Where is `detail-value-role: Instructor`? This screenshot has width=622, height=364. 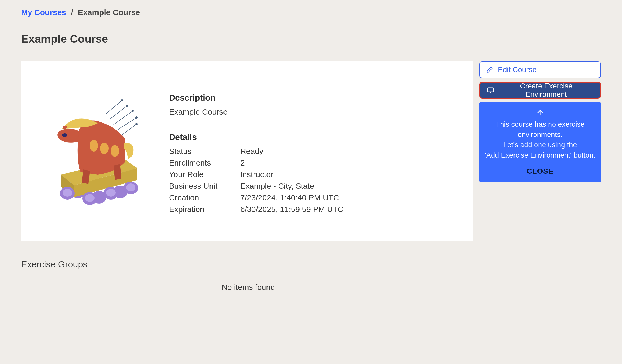
detail-value-role: Instructor is located at coordinates (349, 174).